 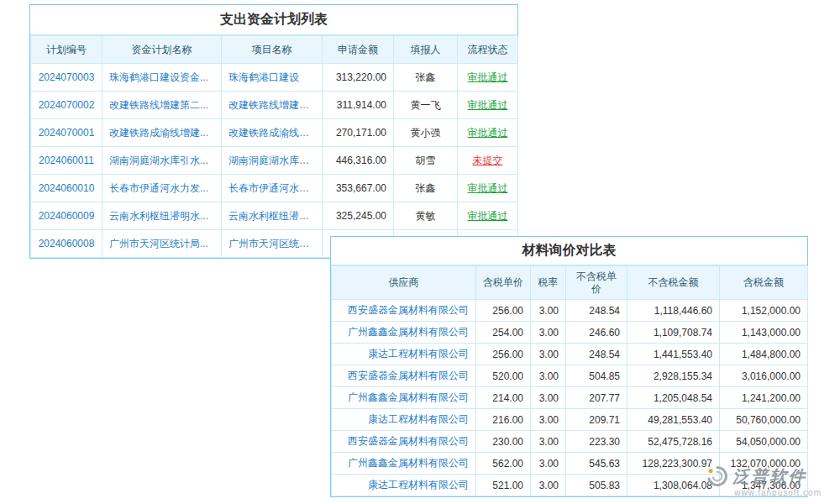 I want to click on amount-incl-tax-cell: 1,484,800.00, so click(x=764, y=354).